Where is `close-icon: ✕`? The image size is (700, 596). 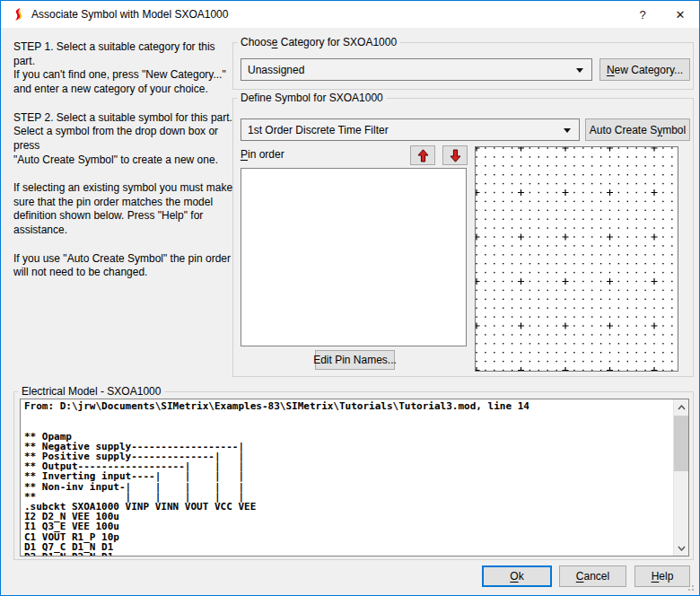
close-icon: ✕ is located at coordinates (680, 14).